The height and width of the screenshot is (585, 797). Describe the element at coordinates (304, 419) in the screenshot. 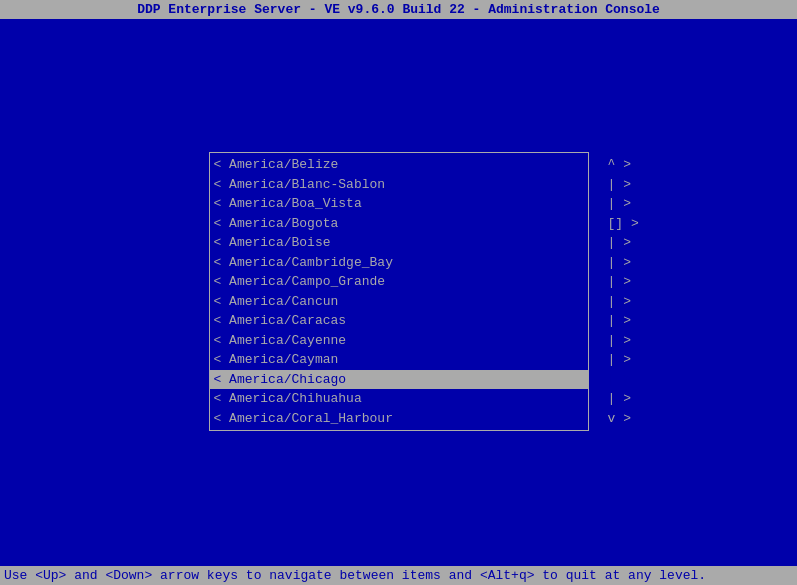

I see `item-label: < America/Coral_Harbour` at that location.